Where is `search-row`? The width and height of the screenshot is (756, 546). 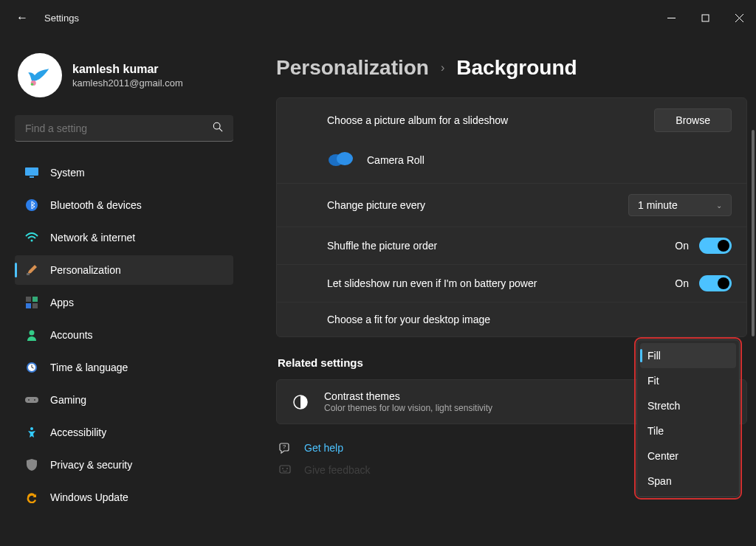
search-row is located at coordinates (124, 128).